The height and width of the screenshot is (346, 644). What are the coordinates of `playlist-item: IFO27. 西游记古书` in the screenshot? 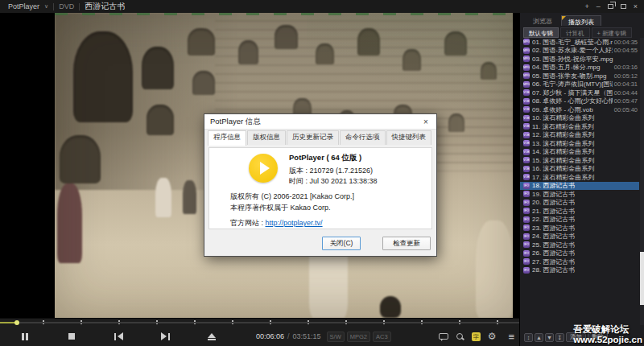 It's located at (580, 262).